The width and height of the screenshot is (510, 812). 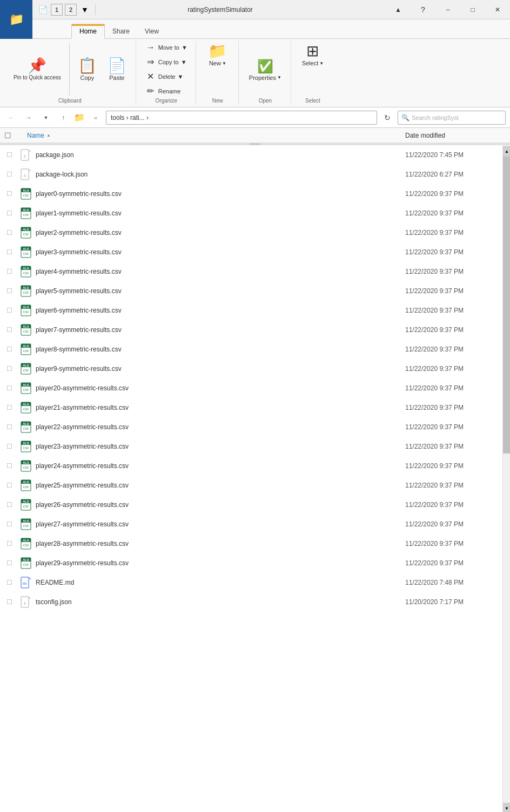 I want to click on tab-share: Share, so click(x=121, y=31).